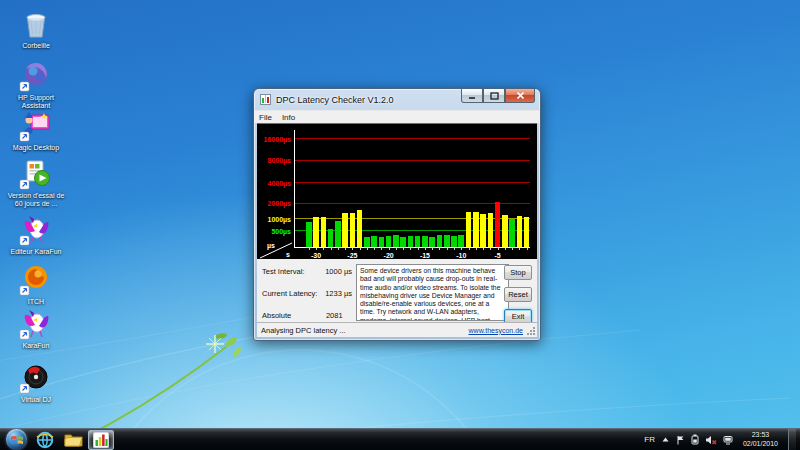  What do you see at coordinates (45, 440) in the screenshot?
I see `taskbar-item-internet-explorer` at bounding box center [45, 440].